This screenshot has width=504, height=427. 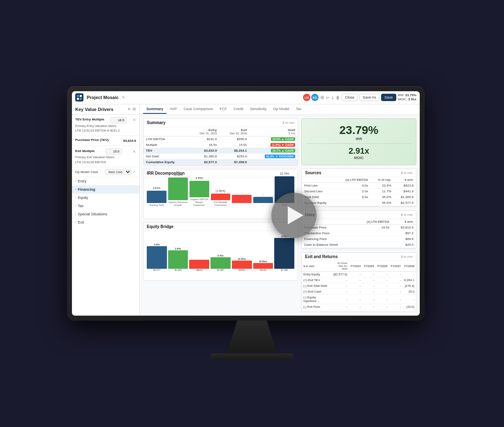 What do you see at coordinates (359, 233) in the screenshot?
I see `table-row: Transaction Fees $57.2` at bounding box center [359, 233].